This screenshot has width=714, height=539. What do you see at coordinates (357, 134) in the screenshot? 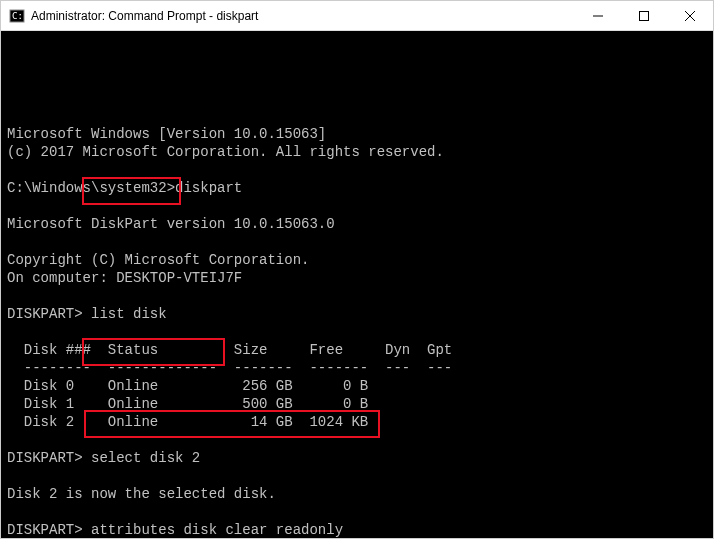
I see `terminal-line: Microsoft Windows [Version 10.0.15063]` at bounding box center [357, 134].